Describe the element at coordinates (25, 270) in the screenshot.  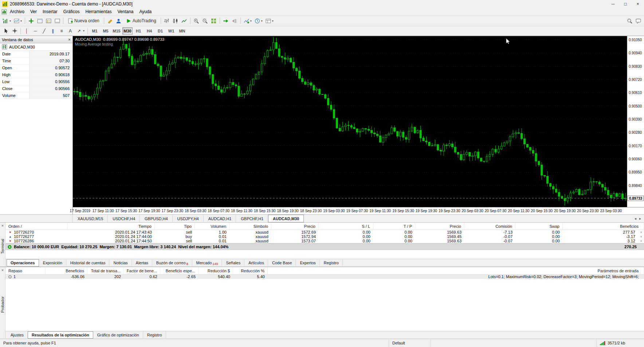
I see `column-header: Repaso` at that location.